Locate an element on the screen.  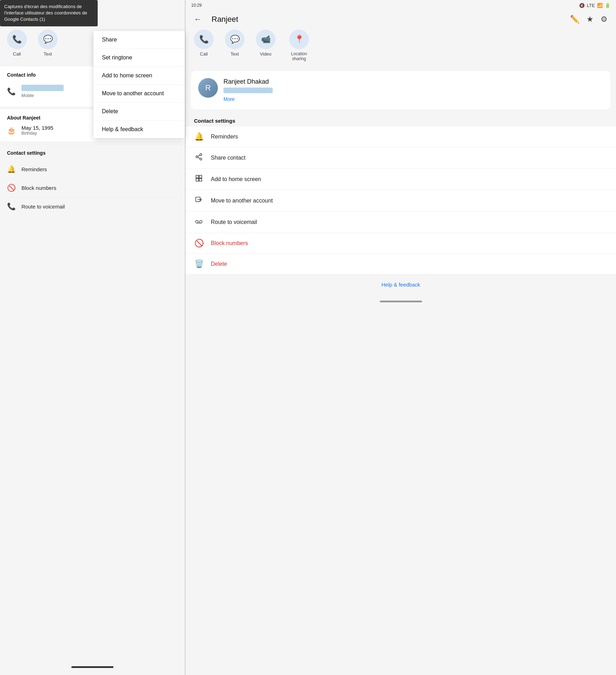
location-icon-right: 📍 is located at coordinates (299, 39).